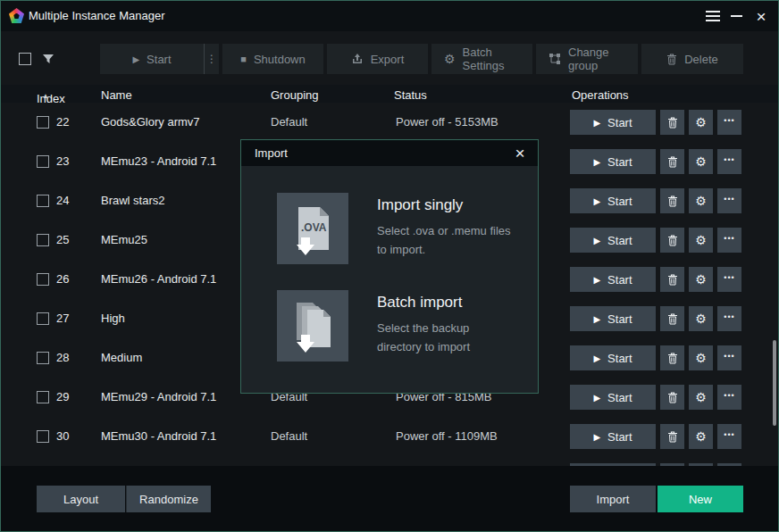 The height and width of the screenshot is (532, 779). Describe the element at coordinates (692, 59) in the screenshot. I see `delete-button: Delete` at that location.